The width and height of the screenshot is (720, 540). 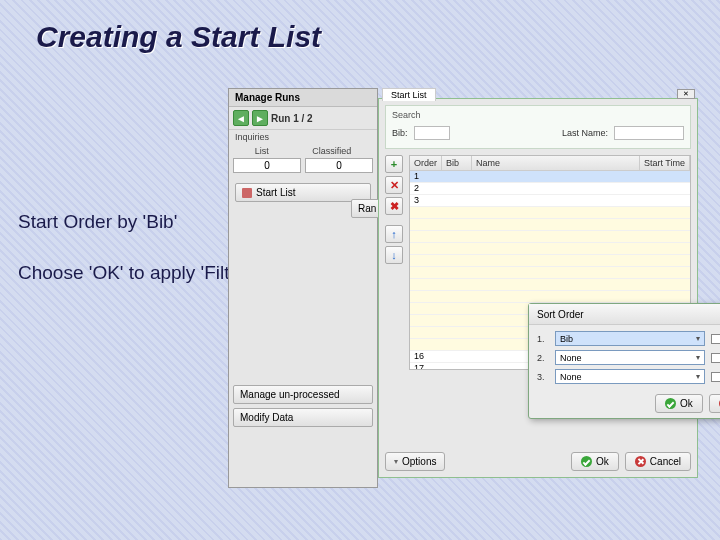 I want to click on sort-field-1-value: Bib, so click(x=566, y=339).